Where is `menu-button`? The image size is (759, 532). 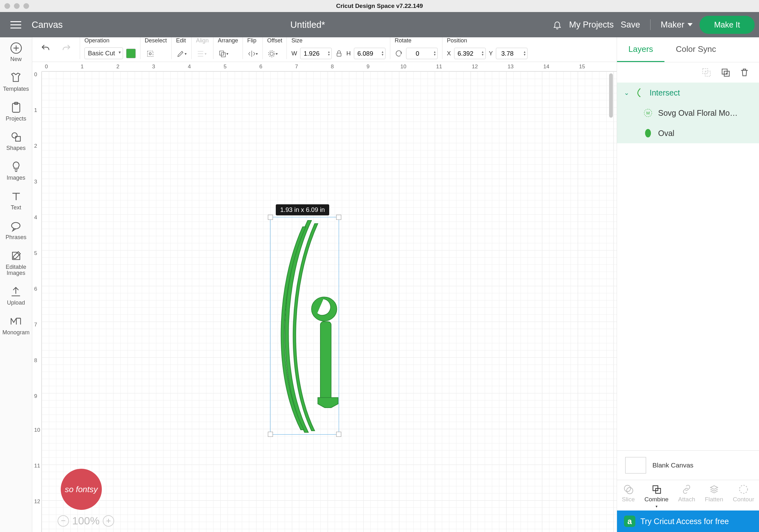
menu-button is located at coordinates (16, 25).